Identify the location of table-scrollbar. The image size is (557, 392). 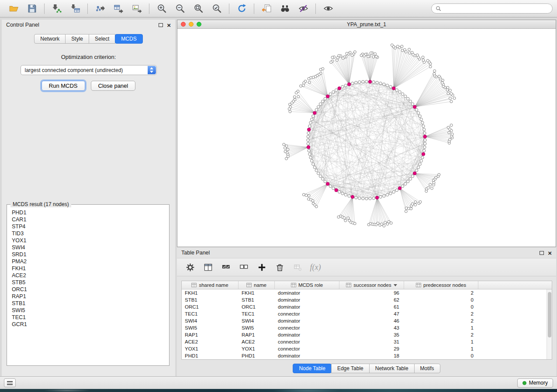
(549, 324).